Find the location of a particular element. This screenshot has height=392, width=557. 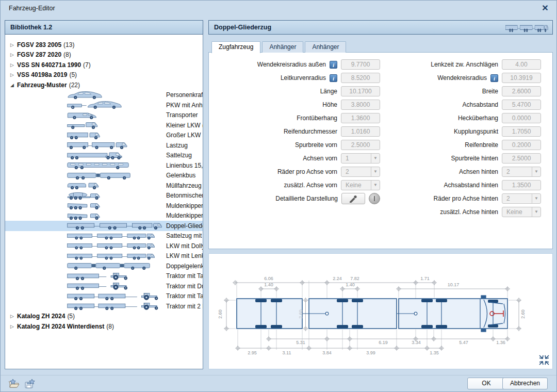

tree-row: Großer LKW (3-achsig) is located at coordinates (104, 136).